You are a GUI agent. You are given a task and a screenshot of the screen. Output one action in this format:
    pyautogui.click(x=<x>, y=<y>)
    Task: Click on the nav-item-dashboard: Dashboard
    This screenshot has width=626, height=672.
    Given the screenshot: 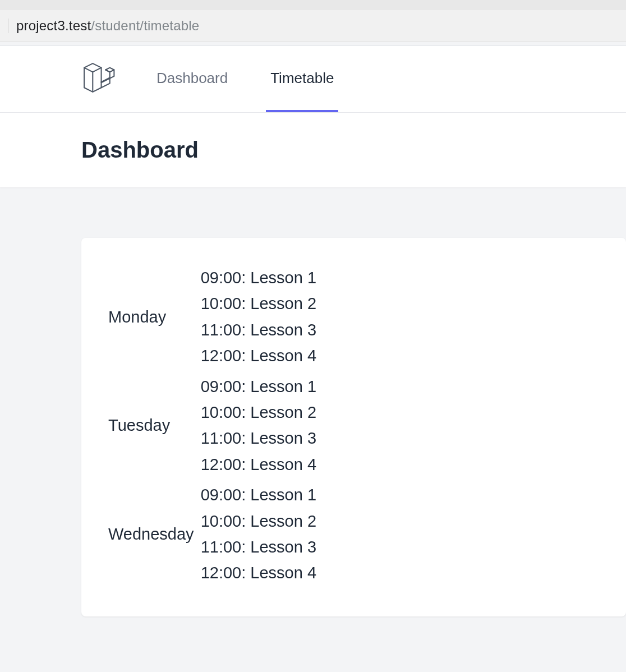 What is the action you would take?
    pyautogui.click(x=192, y=79)
    